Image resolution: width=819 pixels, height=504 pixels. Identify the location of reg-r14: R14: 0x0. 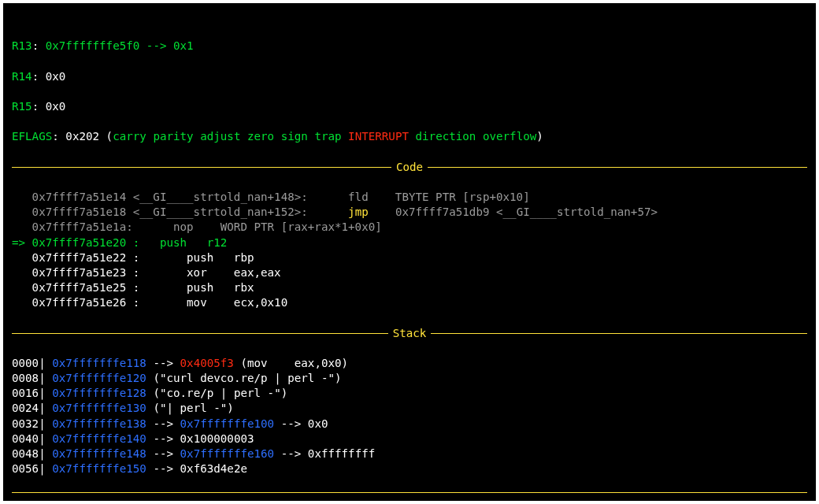
(410, 77).